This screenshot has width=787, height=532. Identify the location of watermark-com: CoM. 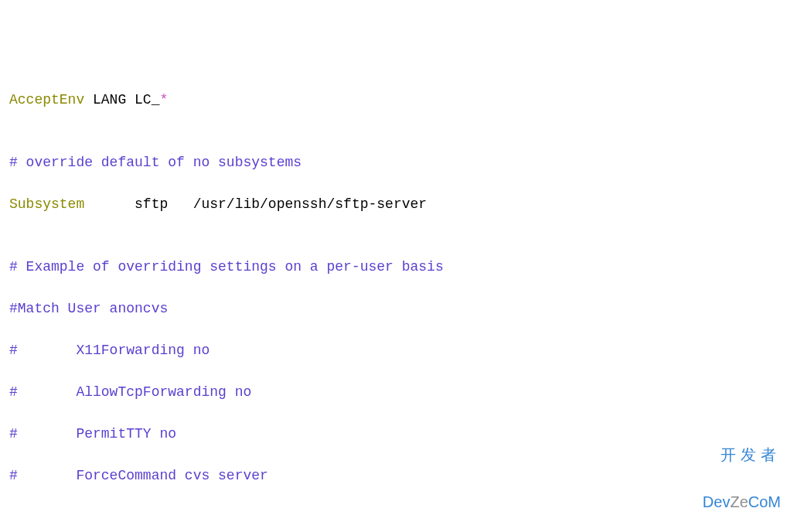
(765, 502).